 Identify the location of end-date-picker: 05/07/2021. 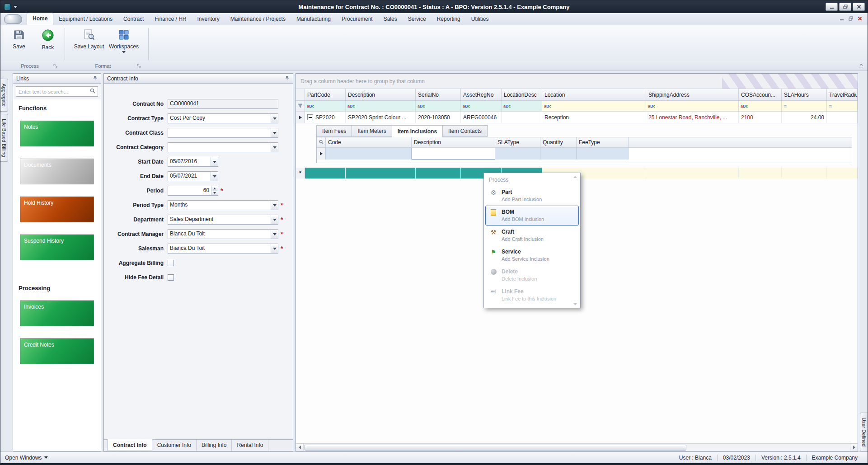
(193, 176).